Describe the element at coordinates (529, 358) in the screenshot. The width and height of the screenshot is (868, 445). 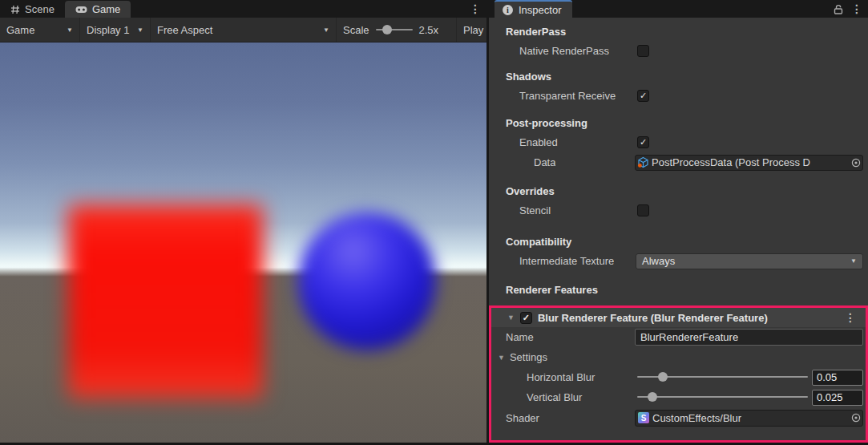
I see `settings-label: Settings` at that location.